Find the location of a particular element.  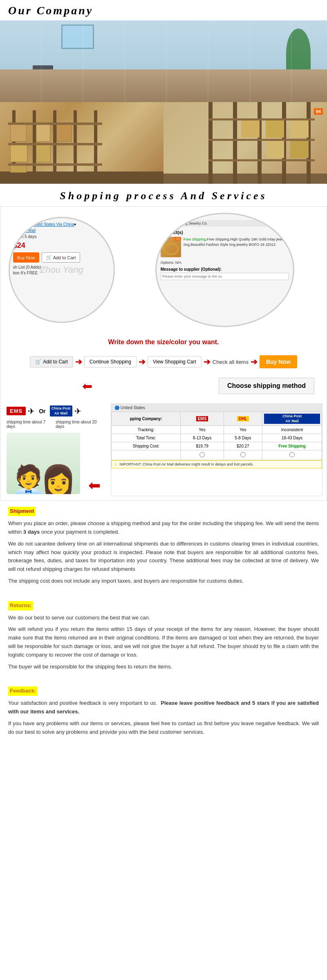

shipping-destination-link: United States Via China is located at coordinates (52, 225).